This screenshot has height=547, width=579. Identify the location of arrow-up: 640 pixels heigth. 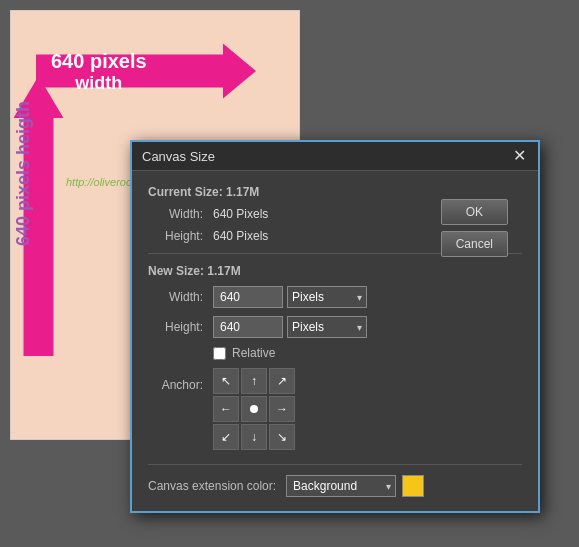
(38, 216).